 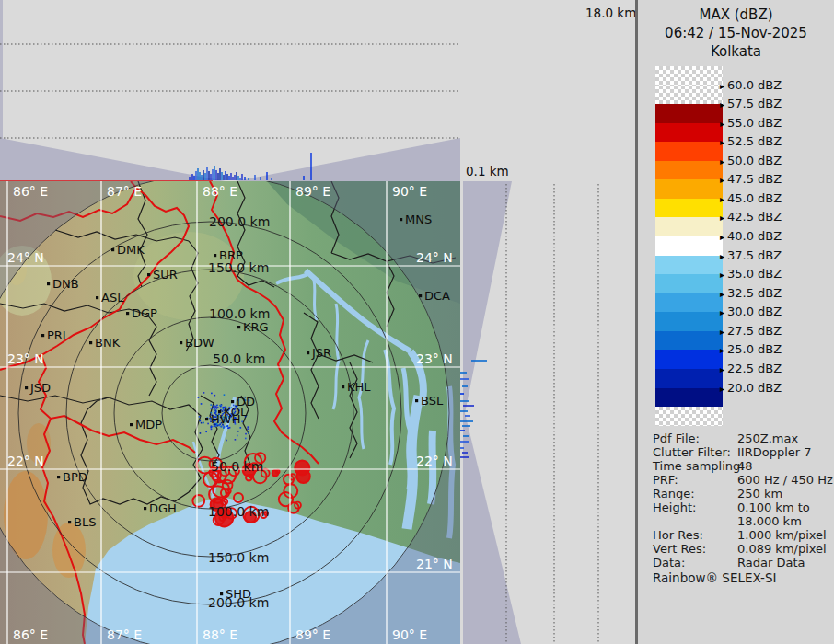 I want to click on height-axis-origin-label: 0.1 km, so click(x=488, y=171).